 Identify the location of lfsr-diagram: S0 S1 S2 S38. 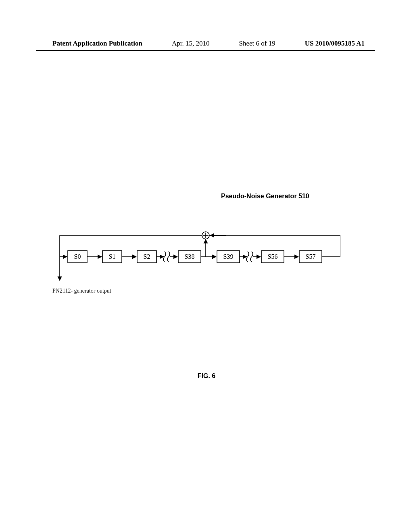
(198, 258).